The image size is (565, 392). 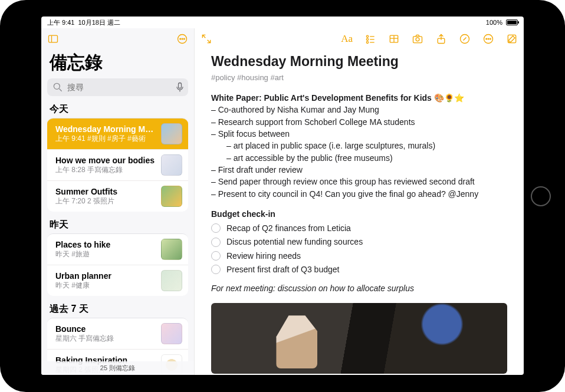 What do you see at coordinates (61, 22) in the screenshot?
I see `status-time: 上午 9:41` at bounding box center [61, 22].